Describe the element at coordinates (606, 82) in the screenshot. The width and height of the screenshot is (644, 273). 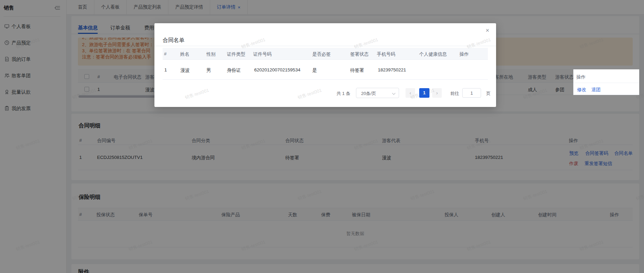
I see `guest-actions-fixed-column: 操作 修改 退团` at that location.